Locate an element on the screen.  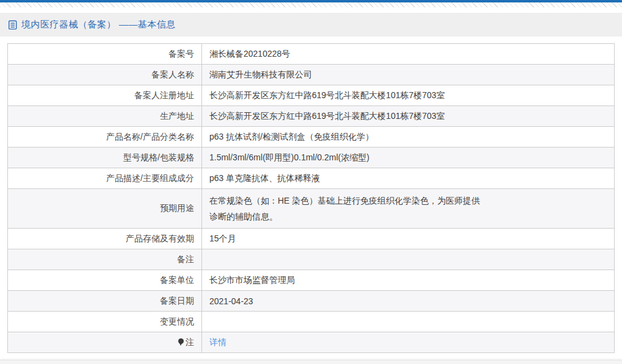
row-value-cell: 15个月 is located at coordinates (408, 239).